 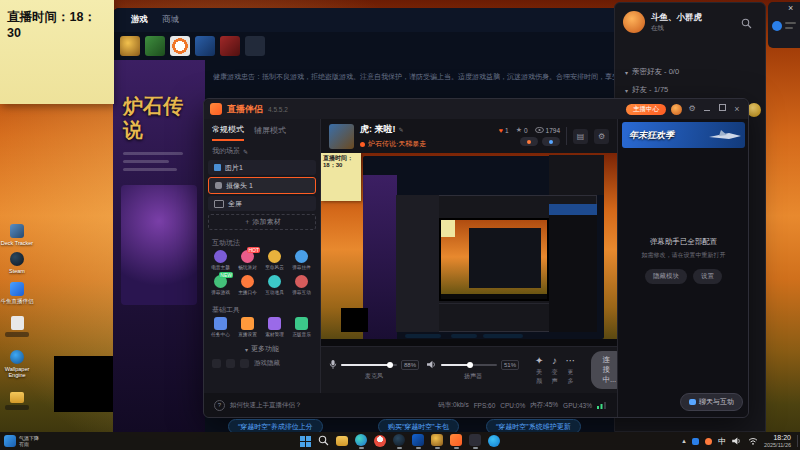 I want to click on taskbar-app-explorer, so click(x=342, y=441).